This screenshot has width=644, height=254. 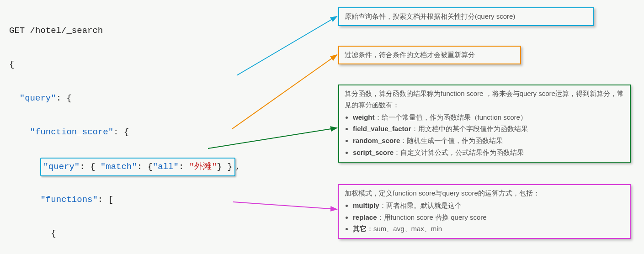 What do you see at coordinates (489, 129) in the screenshot?
I see `list-item: field_value_factor：用文档中的某个字段值作为函数结果` at bounding box center [489, 129].